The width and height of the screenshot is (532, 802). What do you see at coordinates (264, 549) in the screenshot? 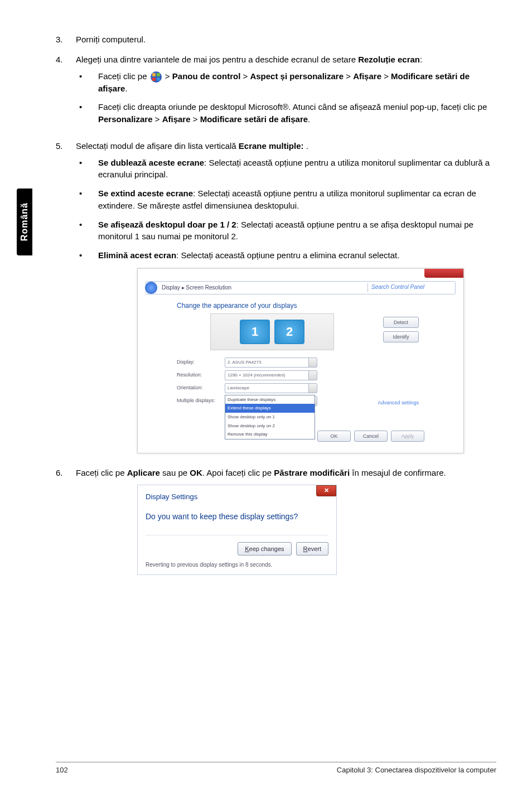
I see `keep-changes-button: Keep changes` at bounding box center [264, 549].